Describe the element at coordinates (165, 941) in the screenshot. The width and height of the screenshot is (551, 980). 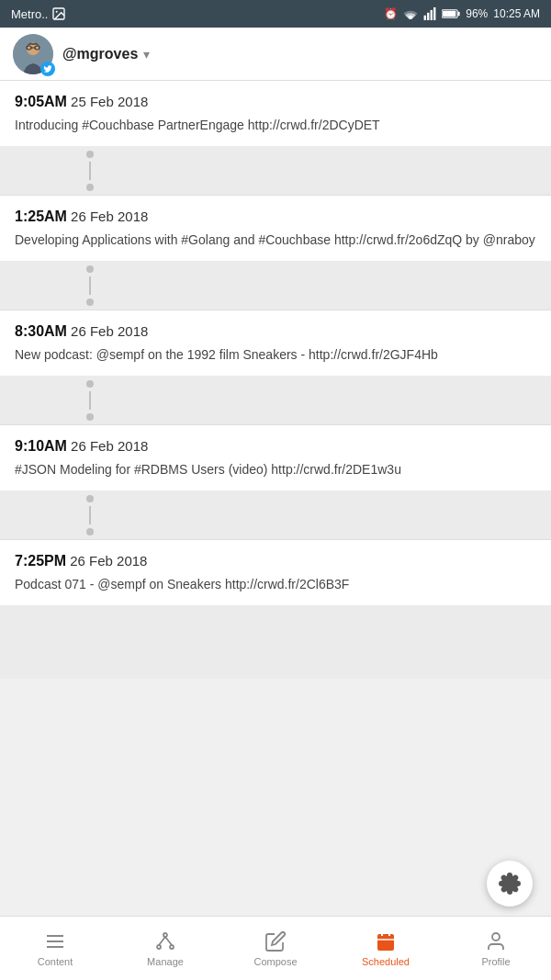
I see `manage-icon` at that location.